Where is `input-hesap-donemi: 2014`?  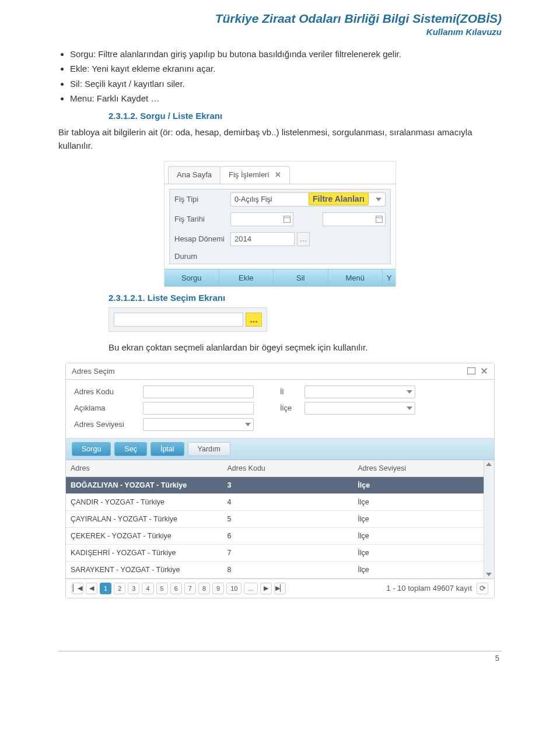 input-hesap-donemi: 2014 is located at coordinates (262, 239).